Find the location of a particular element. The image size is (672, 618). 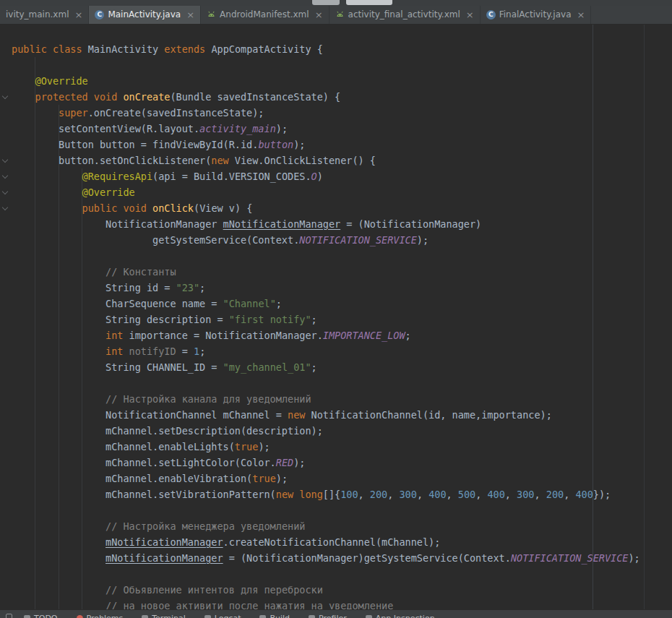

code-line: mNotificationManager.createNotificationC… is located at coordinates (342, 542).